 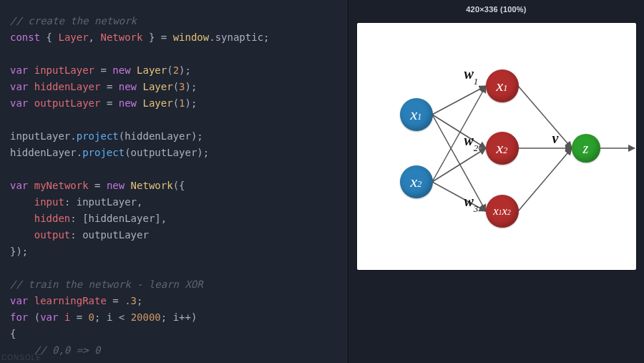 I want to click on weight-label-w1: w1, so click(x=472, y=76).